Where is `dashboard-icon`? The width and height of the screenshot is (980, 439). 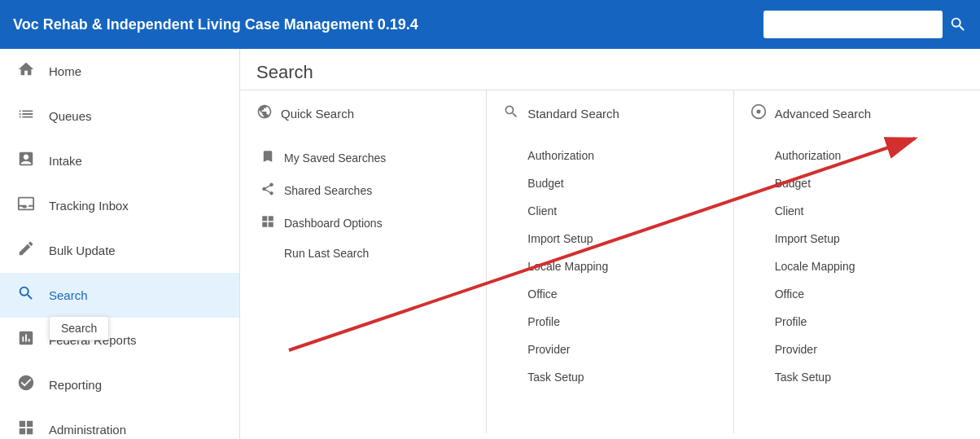
dashboard-icon is located at coordinates (268, 223).